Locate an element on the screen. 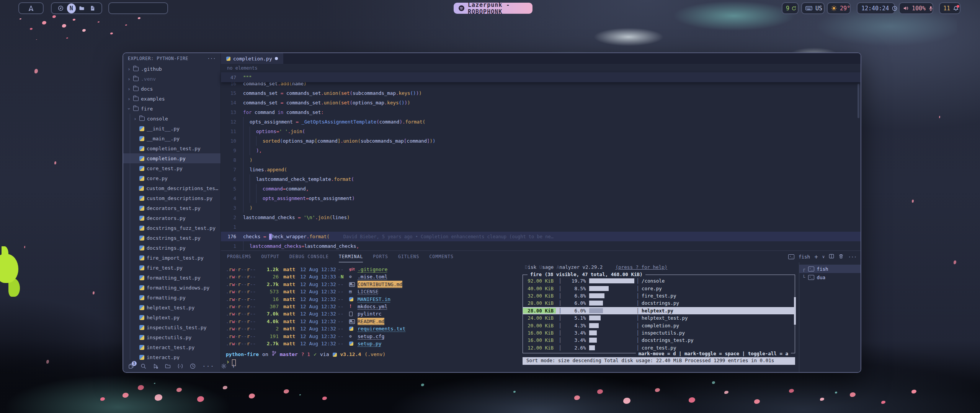 Image resolution: width=980 pixels, height=413 pixels. sidebar-item-.github: ›.github is located at coordinates (172, 69).